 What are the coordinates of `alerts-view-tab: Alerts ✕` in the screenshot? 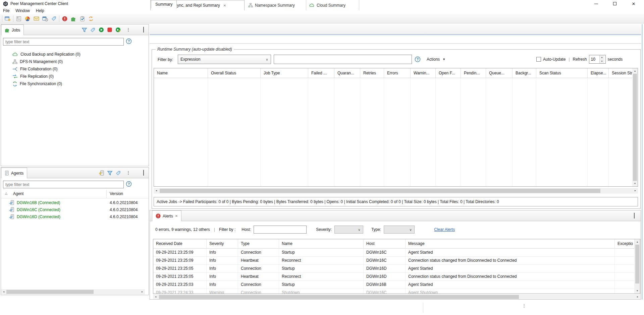 It's located at (167, 216).